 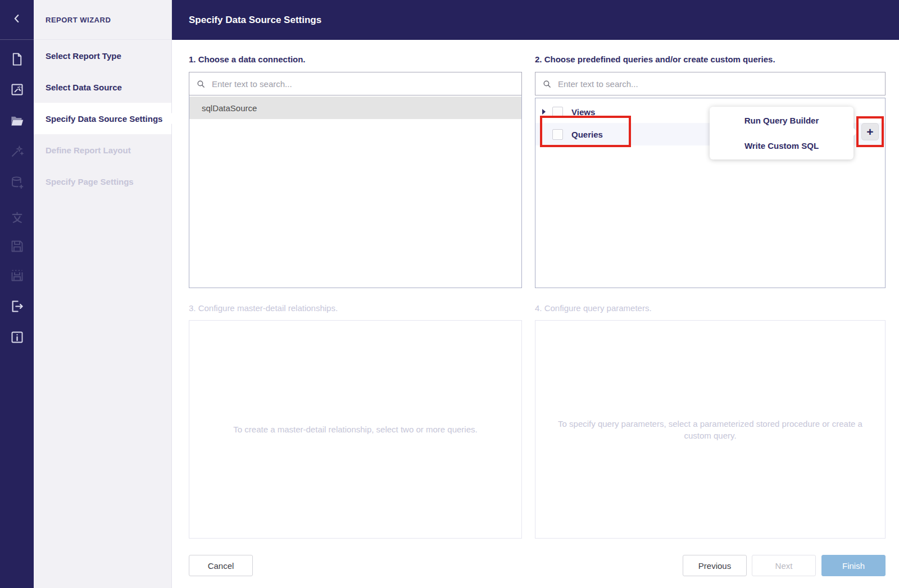 What do you see at coordinates (17, 294) in the screenshot?
I see `toolbar-rail` at bounding box center [17, 294].